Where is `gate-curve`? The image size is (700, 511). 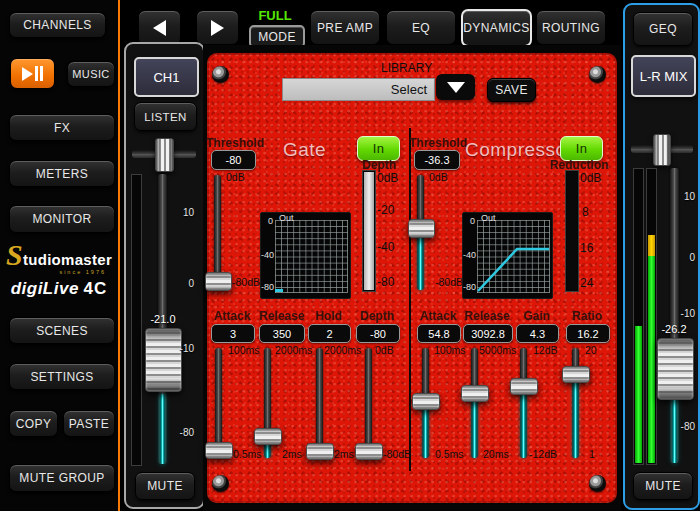 gate-curve is located at coordinates (279, 290).